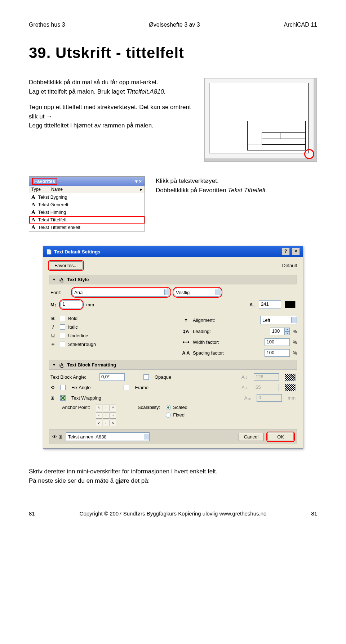  Describe the element at coordinates (280, 437) in the screenshot. I see `ok-button: OK` at that location.